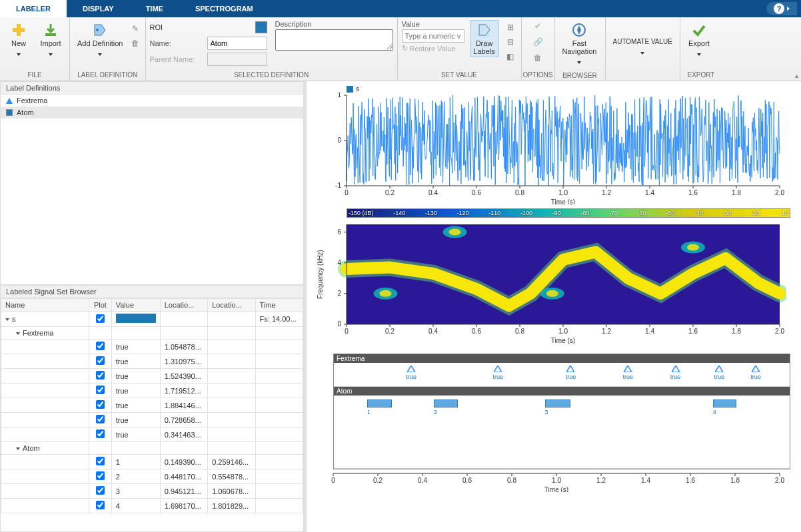 This screenshot has height=532, width=801. What do you see at coordinates (642, 47) in the screenshot?
I see `automate-value-button: AUTOMATE VALUE` at bounding box center [642, 47].